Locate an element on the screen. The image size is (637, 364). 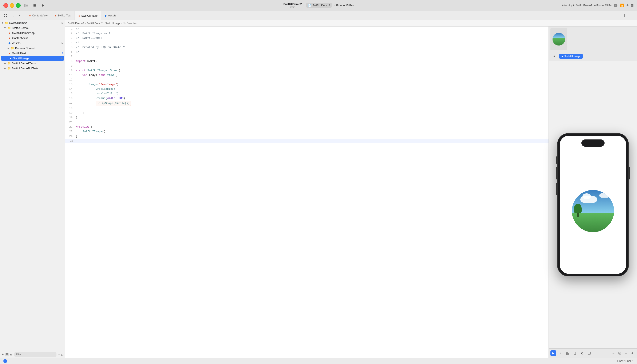
line-content: .scaledToFit() is located at coordinates (312, 94).